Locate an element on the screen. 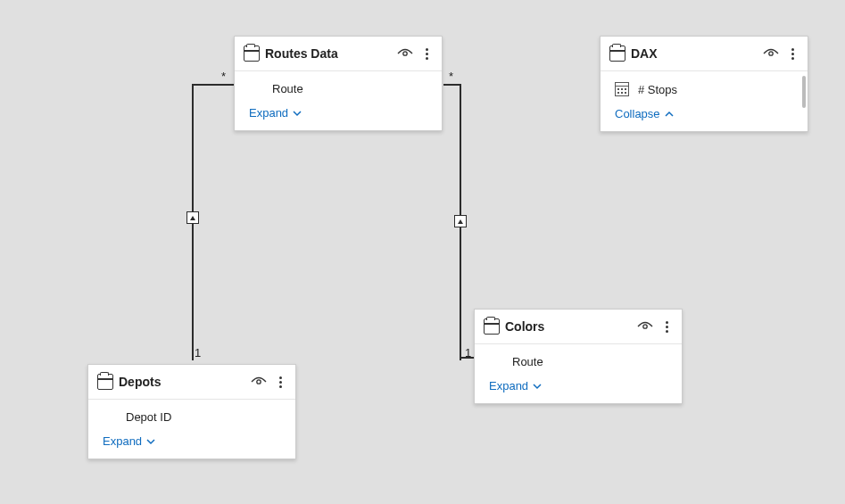 This screenshot has height=504, width=845. collapse-label: Collapse is located at coordinates (637, 114).